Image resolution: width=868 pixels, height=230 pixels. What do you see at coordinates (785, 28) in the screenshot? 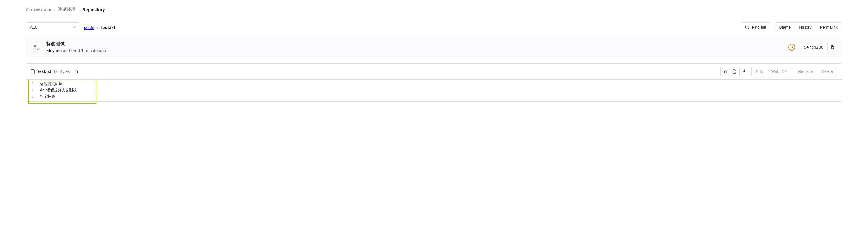
I see `blame-button: Blame` at bounding box center [785, 28].